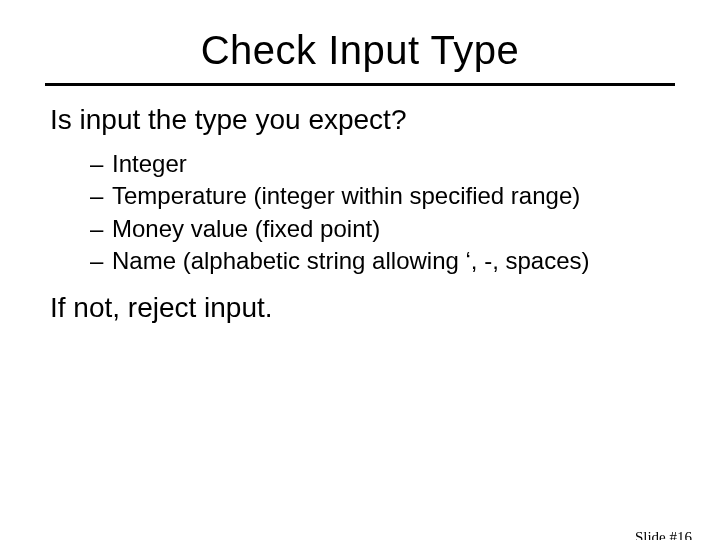  I want to click on list-item-label: Name (alphabetic string allowing ‘, -, s…, so click(351, 261).